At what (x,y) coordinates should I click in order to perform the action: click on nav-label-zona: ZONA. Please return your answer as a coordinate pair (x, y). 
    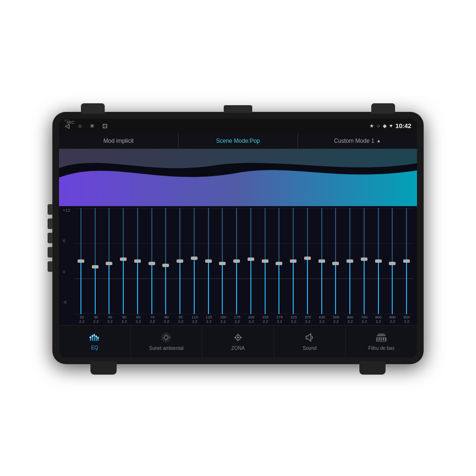
    Looking at the image, I should click on (238, 348).